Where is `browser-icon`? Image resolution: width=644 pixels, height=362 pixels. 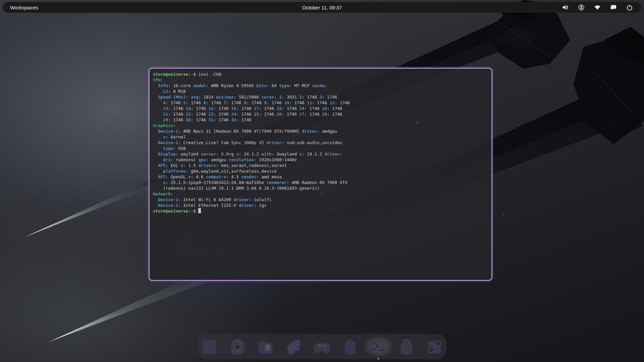
browser-icon is located at coordinates (237, 347).